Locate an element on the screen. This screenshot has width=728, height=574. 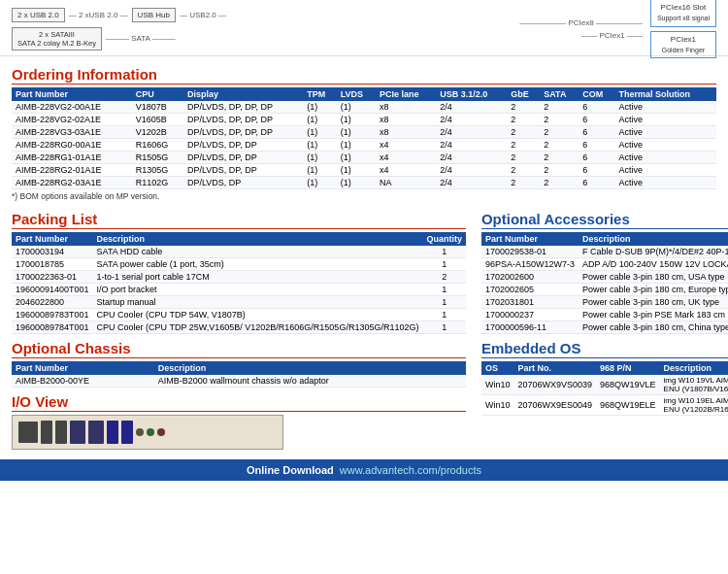
packing-cell: 19600089784T001 is located at coordinates (52, 328).